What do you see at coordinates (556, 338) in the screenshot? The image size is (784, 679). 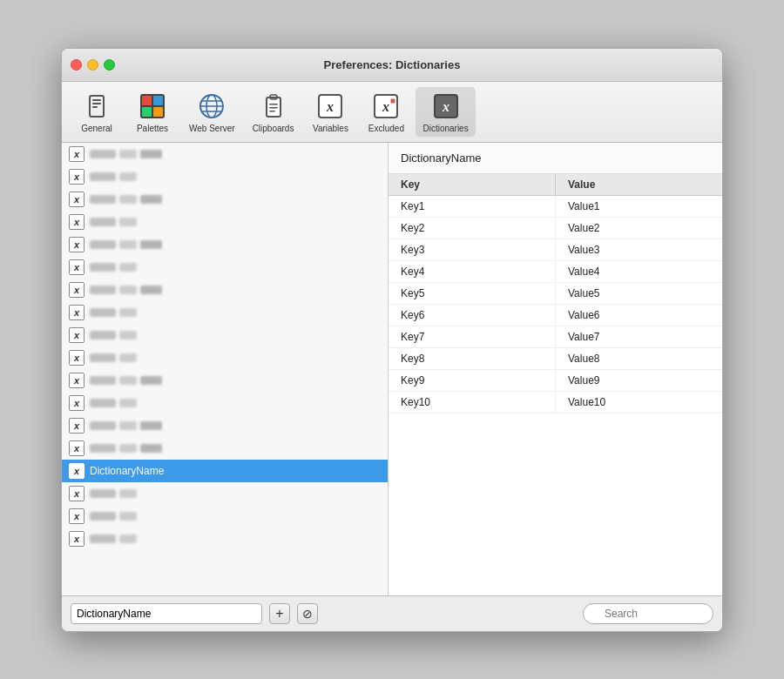 I see `table-row: Key7Value7` at bounding box center [556, 338].